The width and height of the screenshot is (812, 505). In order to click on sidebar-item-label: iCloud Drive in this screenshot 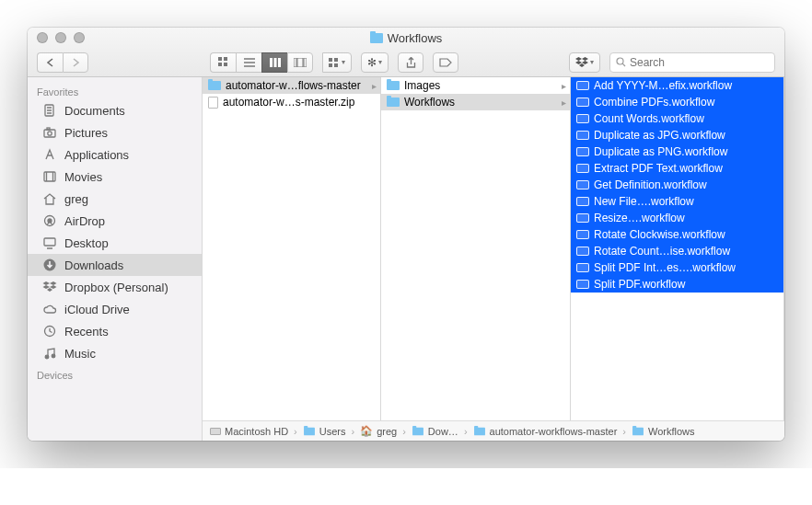, I will do `click(98, 309)`.